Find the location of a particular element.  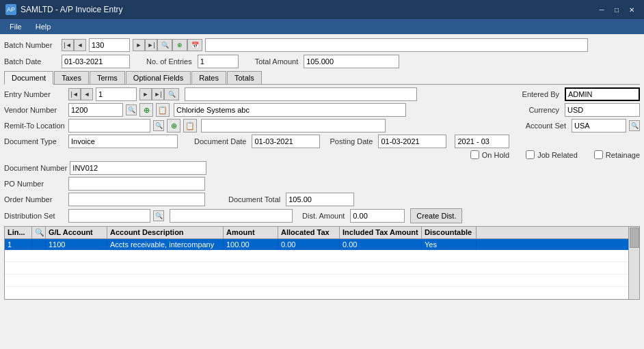

table-row: 1 1100 Accts receivable, intercompany 10… is located at coordinates (317, 245).